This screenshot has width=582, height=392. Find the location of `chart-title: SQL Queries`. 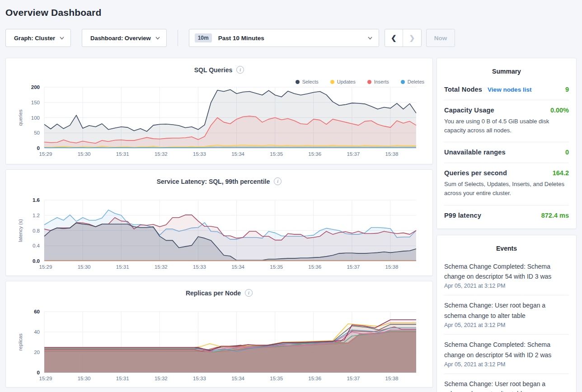

chart-title: SQL Queries is located at coordinates (213, 70).